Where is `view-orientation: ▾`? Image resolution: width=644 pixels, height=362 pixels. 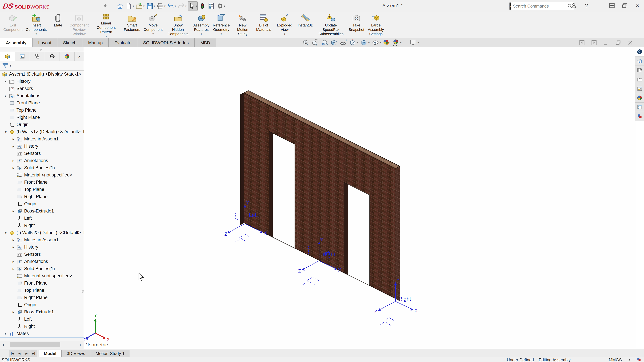 view-orientation: ▾ is located at coordinates (354, 42).